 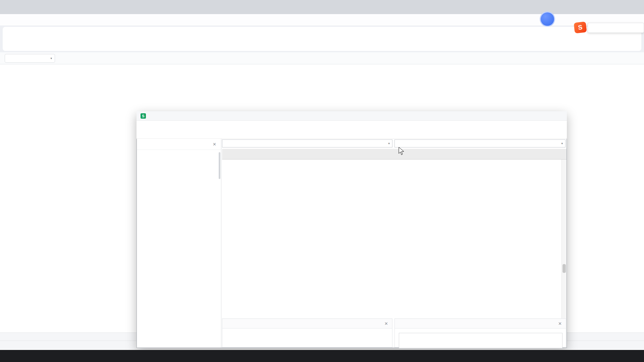 What do you see at coordinates (307, 333) in the screenshot?
I see `immediate-window-content` at bounding box center [307, 333].